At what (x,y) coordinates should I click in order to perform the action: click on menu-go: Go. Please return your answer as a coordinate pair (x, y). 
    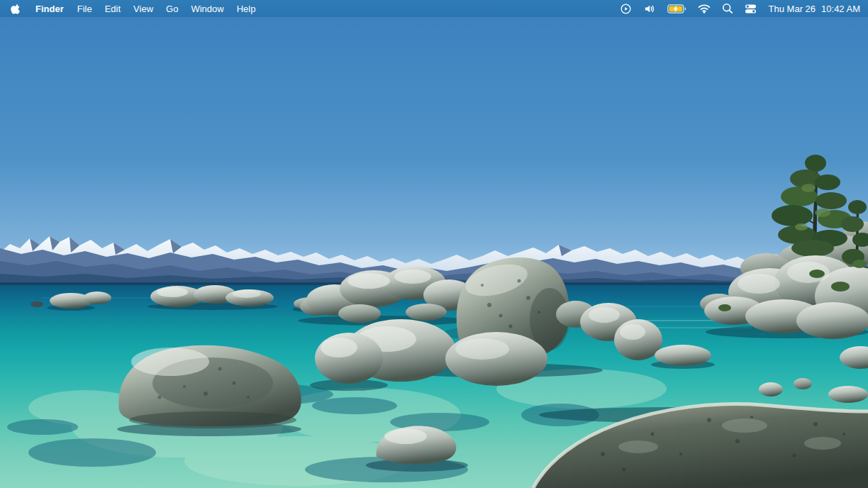
    Looking at the image, I should click on (172, 9).